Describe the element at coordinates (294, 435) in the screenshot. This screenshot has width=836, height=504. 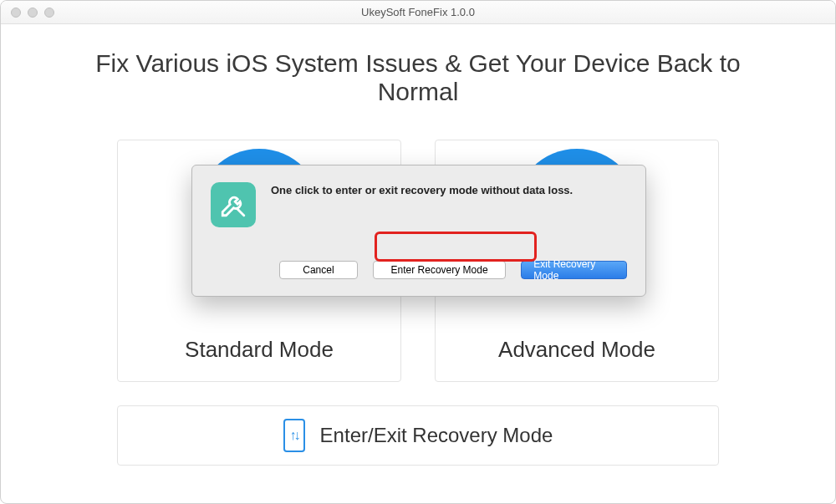
I see `phone-recovery-icon: ↑↓` at that location.